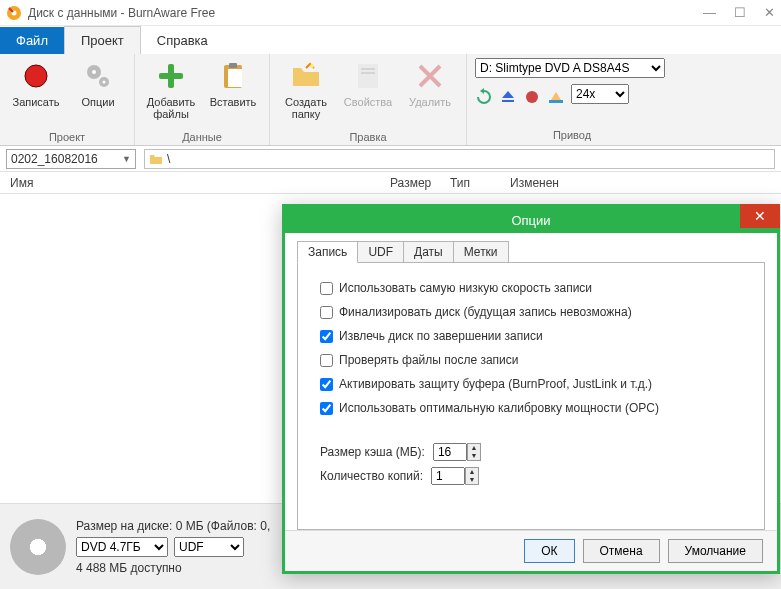 The height and width of the screenshot is (589, 781). What do you see at coordinates (455, 476) in the screenshot?
I see `copies-spinner: ▲▼` at bounding box center [455, 476].